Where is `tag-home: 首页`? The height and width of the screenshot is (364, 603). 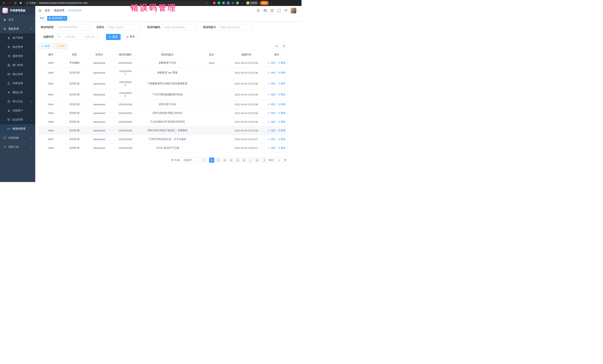
tag-home: 首页 is located at coordinates (42, 18).